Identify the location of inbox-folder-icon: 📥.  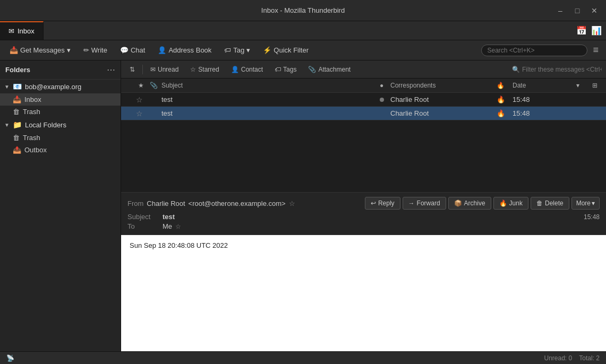
(17, 100).